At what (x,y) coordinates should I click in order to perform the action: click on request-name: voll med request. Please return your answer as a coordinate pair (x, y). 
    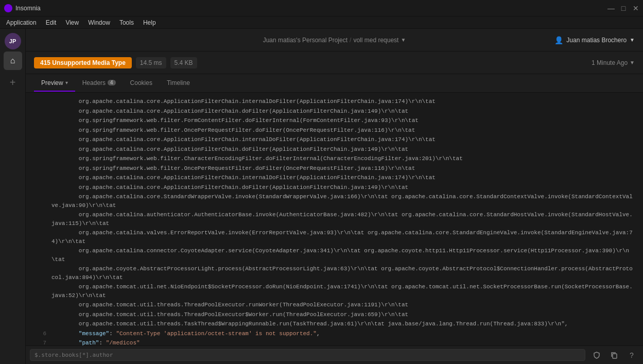
    Looking at the image, I should click on (376, 40).